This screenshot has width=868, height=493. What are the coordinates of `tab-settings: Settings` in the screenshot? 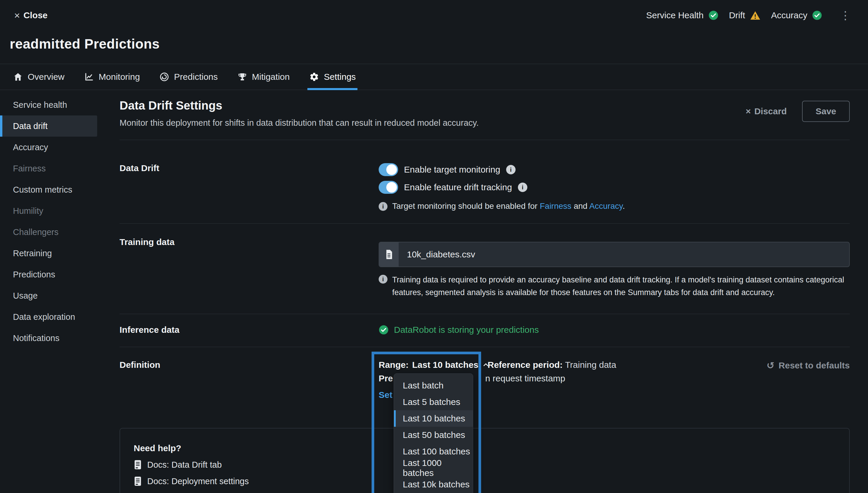 It's located at (332, 77).